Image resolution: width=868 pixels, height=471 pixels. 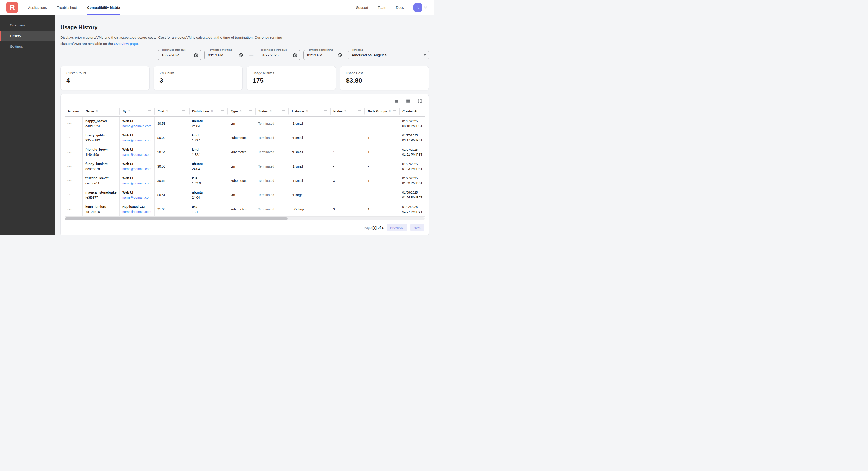 What do you see at coordinates (362, 7) in the screenshot?
I see `nav-item-support: Support` at bounding box center [362, 7].